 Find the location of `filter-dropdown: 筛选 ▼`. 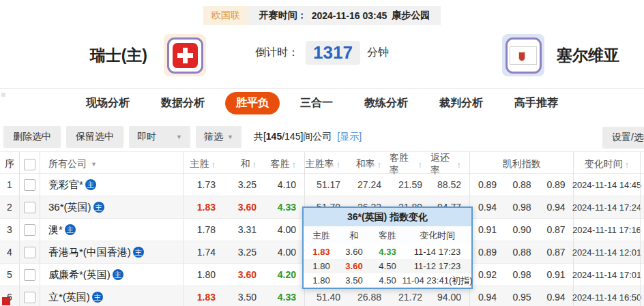

filter-dropdown: 筛选 ▼ is located at coordinates (218, 137).